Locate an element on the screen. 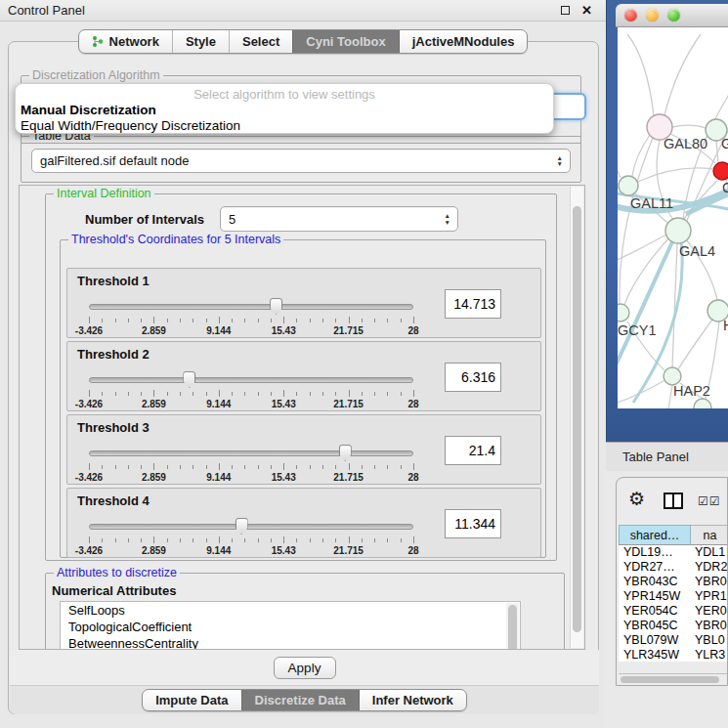 Image resolution: width=728 pixels, height=728 pixels. top-tab-bar: Network Style Select Cyni Toolbox jActiv… is located at coordinates (303, 41).